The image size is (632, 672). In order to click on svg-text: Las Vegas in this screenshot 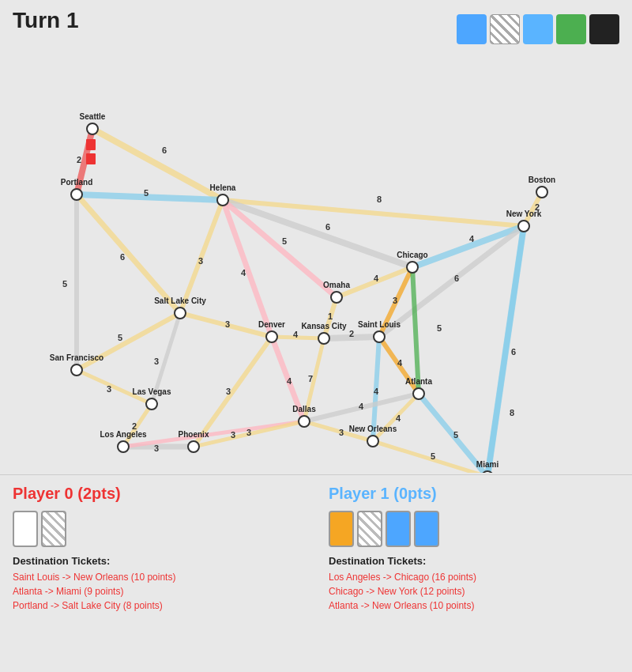, I will do `click(152, 392)`.